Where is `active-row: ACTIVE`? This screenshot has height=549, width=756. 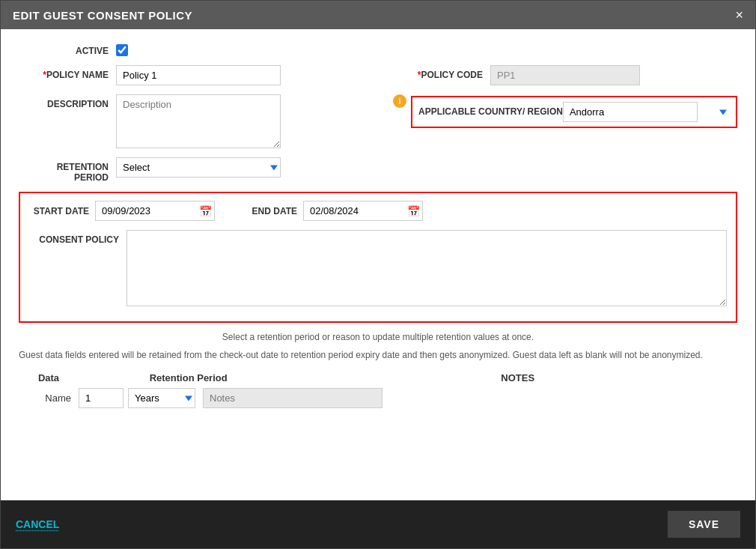
active-row: ACTIVE is located at coordinates (378, 49).